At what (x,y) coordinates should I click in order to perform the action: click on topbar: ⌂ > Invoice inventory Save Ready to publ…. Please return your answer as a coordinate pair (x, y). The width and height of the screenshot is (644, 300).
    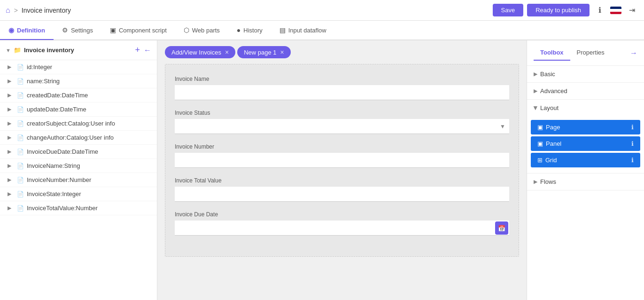
    Looking at the image, I should click on (322, 10).